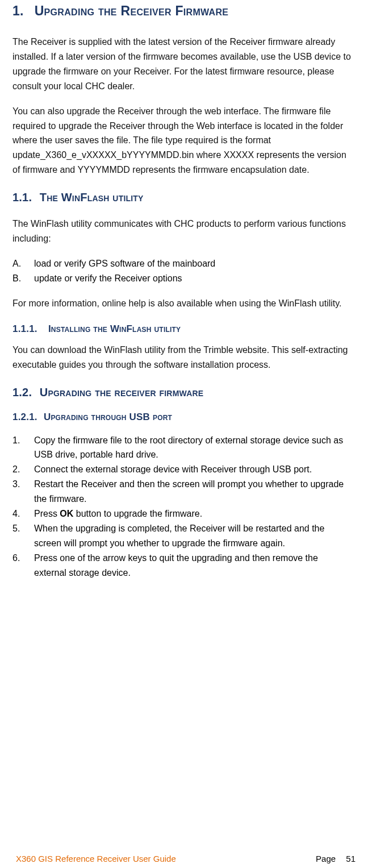  Describe the element at coordinates (27, 417) in the screenshot. I see `section-1-2-1-number: 1.2.1.` at that location.